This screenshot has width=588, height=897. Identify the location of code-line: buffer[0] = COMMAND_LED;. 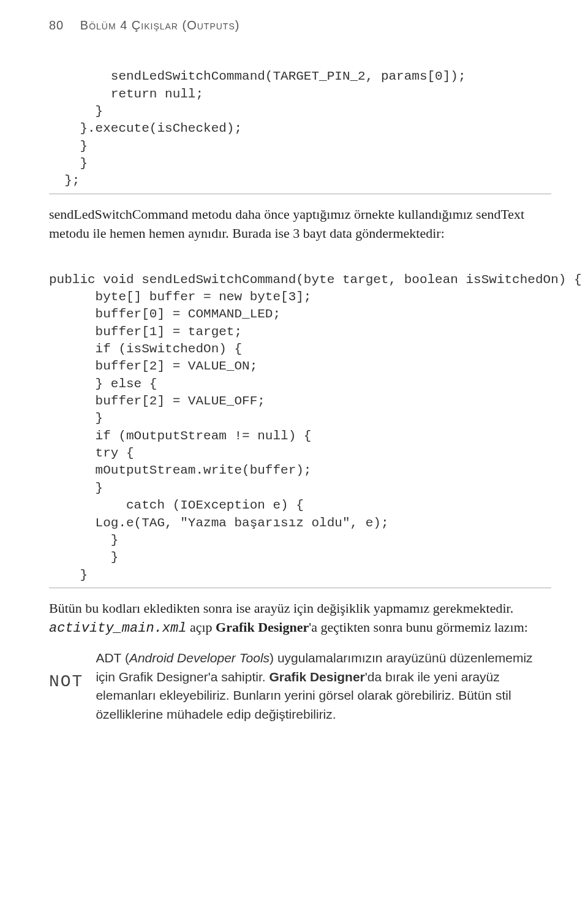
(165, 314).